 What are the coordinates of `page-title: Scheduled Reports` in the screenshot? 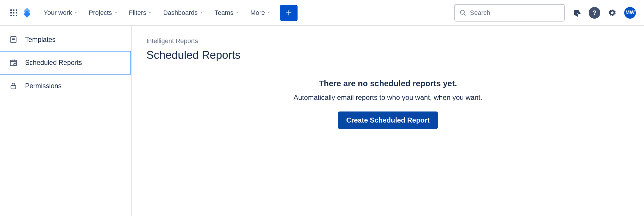 It's located at (388, 55).